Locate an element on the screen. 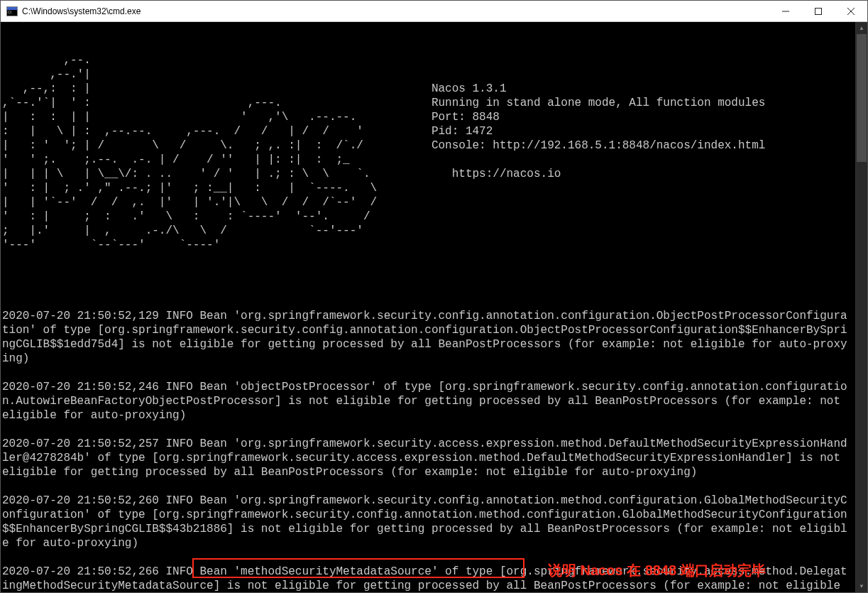  maximize-icon is located at coordinates (818, 11).